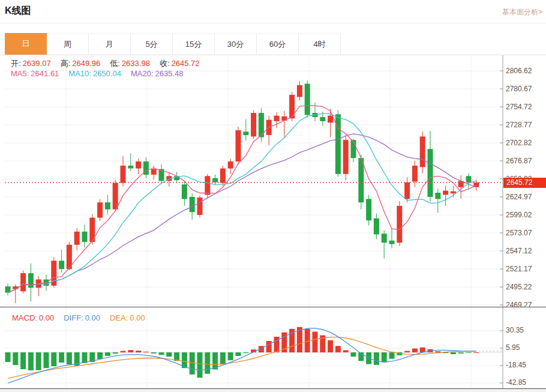 This screenshot has height=392, width=546. I want to click on macd-axis-tick: -18.45, so click(526, 365).